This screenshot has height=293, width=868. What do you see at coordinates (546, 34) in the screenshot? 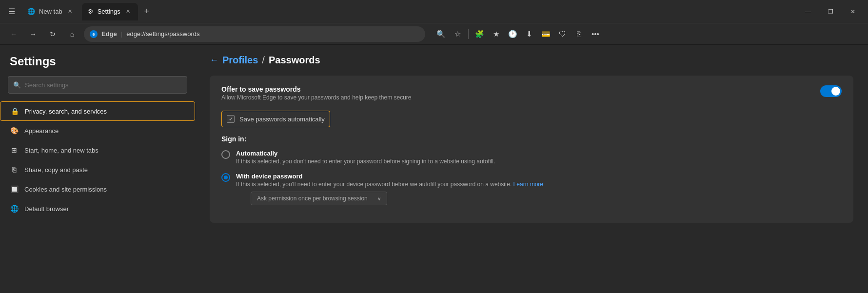
I see `wallet-icon: 💳` at bounding box center [546, 34].